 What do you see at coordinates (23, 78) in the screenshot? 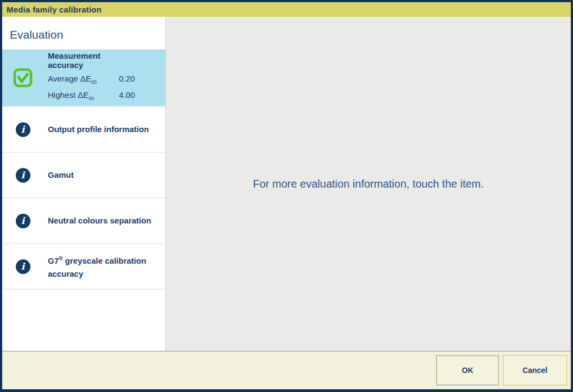
I see `check-icon` at bounding box center [23, 78].